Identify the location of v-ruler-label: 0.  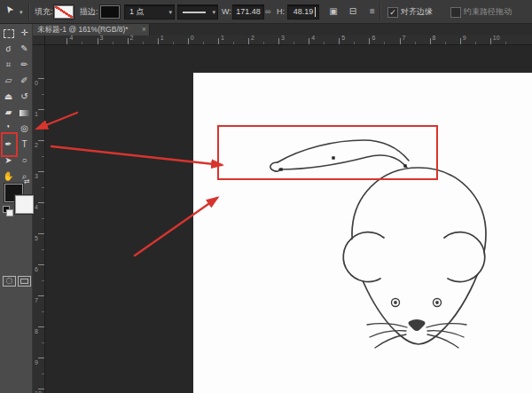
(36, 83).